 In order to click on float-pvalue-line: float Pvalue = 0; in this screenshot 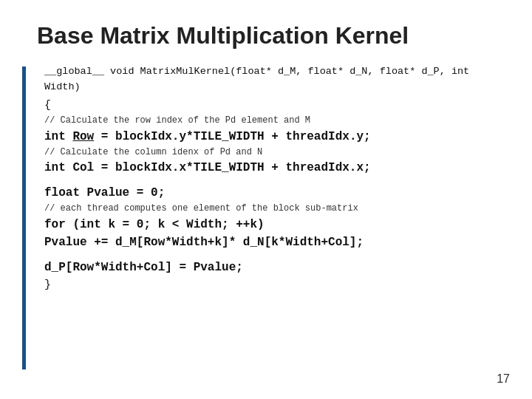, I will do `click(273, 193)`.